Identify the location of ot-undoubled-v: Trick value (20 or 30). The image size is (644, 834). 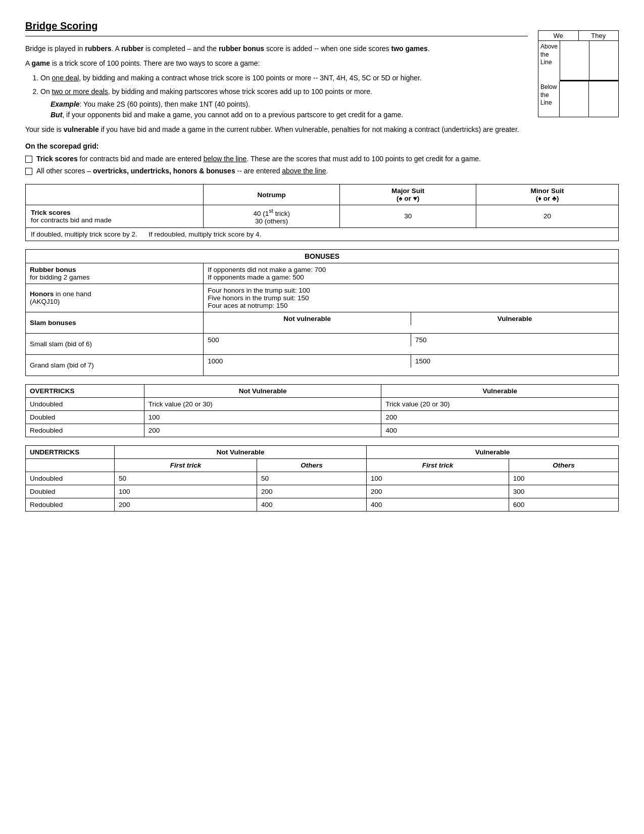
(500, 404).